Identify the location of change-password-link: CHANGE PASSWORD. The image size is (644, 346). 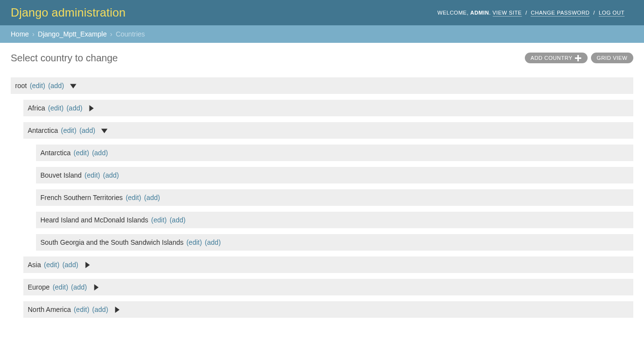
(560, 13).